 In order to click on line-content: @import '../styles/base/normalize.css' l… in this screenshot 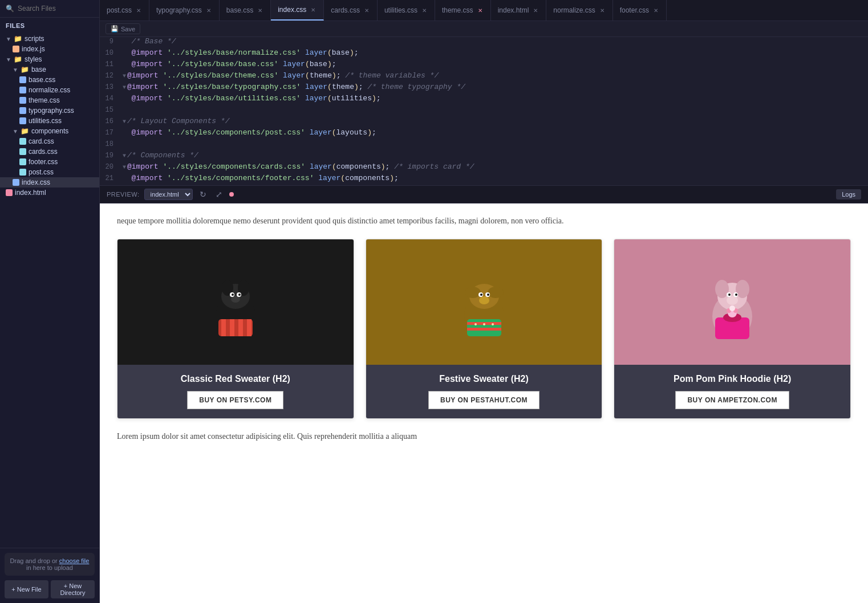, I will do `click(495, 52)`.